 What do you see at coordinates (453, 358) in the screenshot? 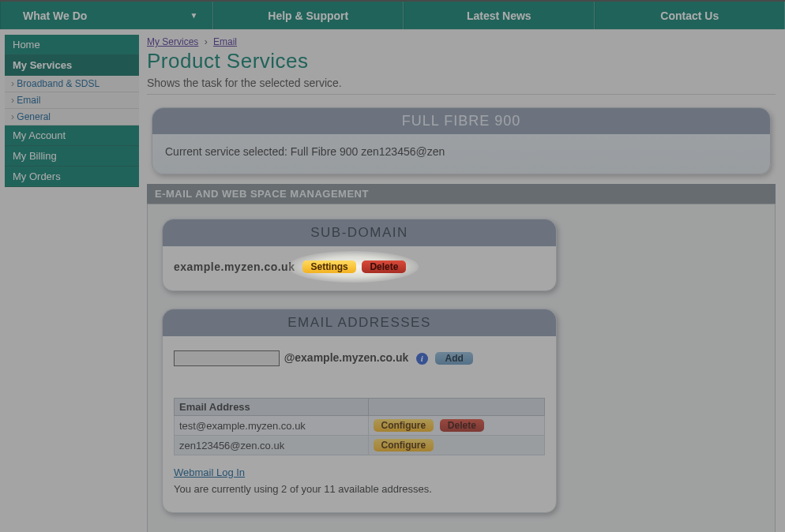
I see `add-email-button: Add` at bounding box center [453, 358].